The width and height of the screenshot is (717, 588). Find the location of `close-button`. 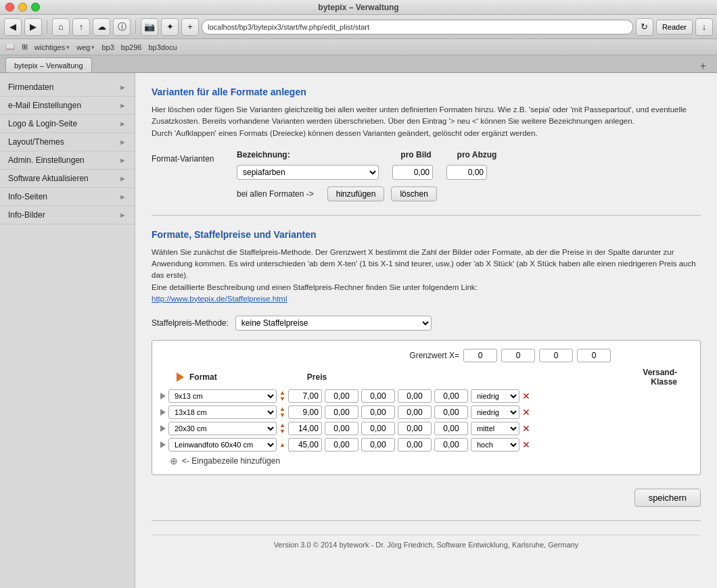

close-button is located at coordinates (9, 7).